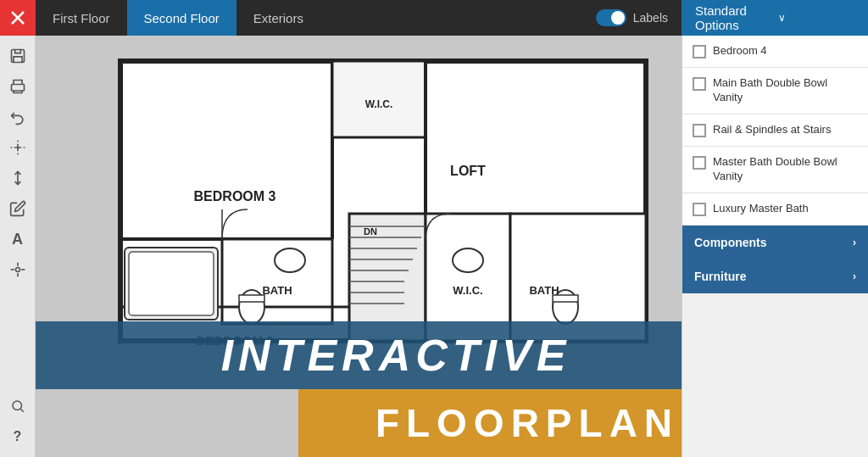 This screenshot has width=868, height=457. I want to click on floorplan-bar: FLOORPLAN, so click(490, 423).